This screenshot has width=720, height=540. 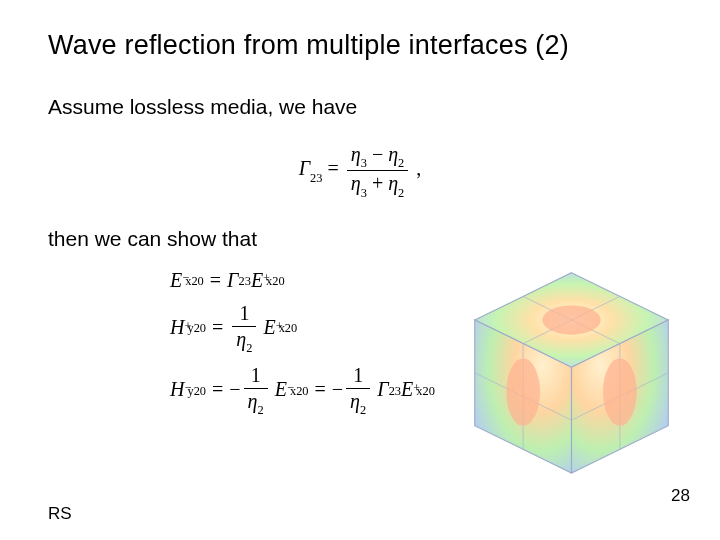 What do you see at coordinates (358, 376) in the screenshot?
I see `one-c2: 1` at bounding box center [358, 376].